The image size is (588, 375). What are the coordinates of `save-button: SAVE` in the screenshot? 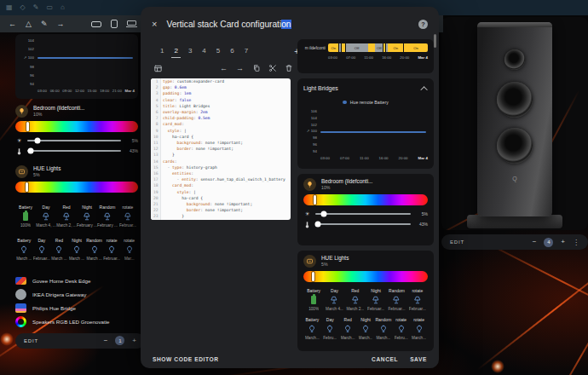 It's located at (418, 360).